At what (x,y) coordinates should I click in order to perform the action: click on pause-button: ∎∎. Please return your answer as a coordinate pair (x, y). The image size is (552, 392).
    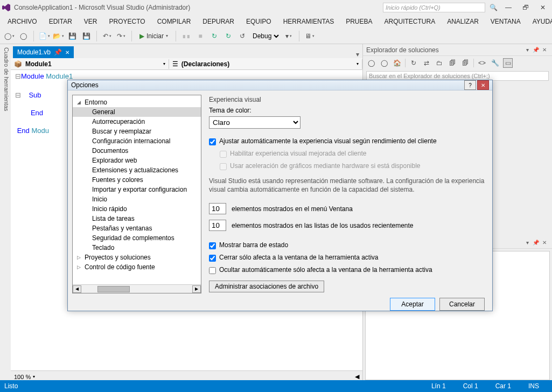
    Looking at the image, I should click on (186, 36).